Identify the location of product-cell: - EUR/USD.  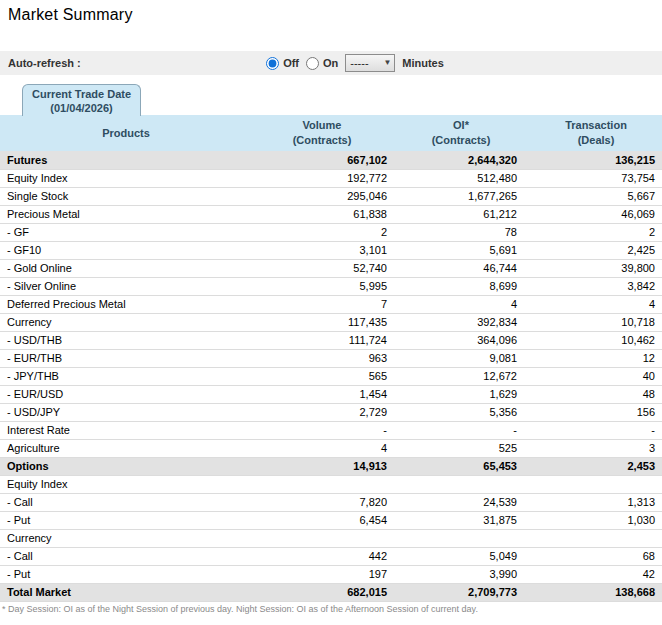
(126, 394).